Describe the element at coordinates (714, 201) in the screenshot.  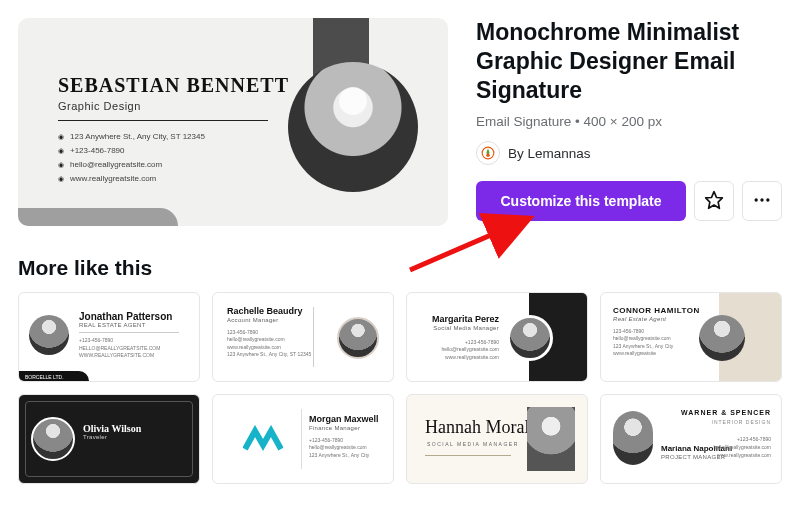
I see `favorite-button` at that location.